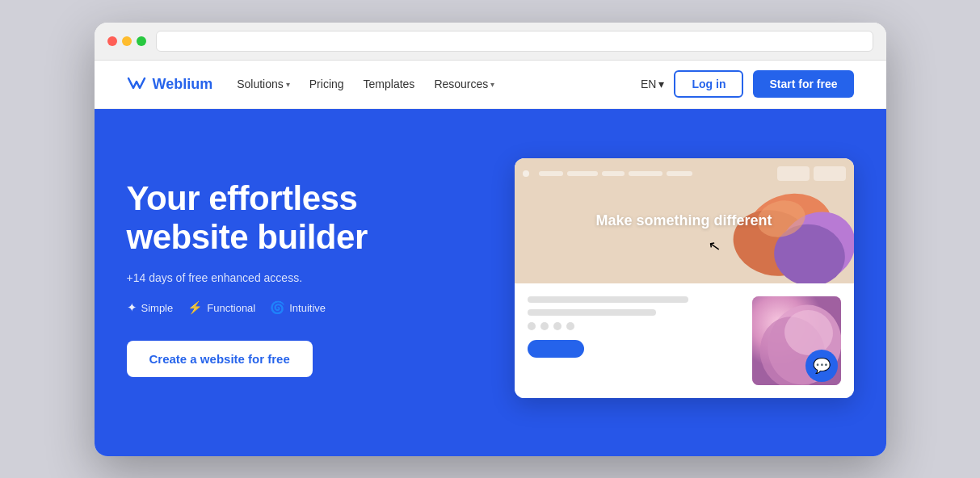  Describe the element at coordinates (112, 41) in the screenshot. I see `dot-close` at that location.